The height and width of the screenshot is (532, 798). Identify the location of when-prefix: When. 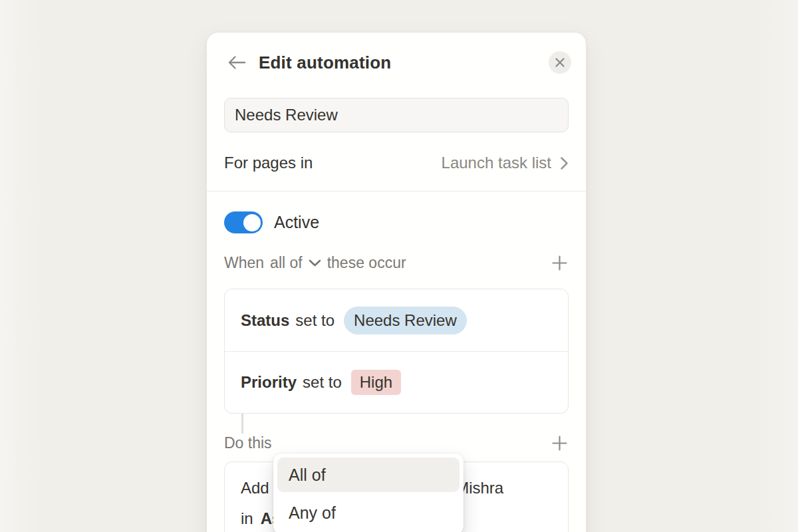
(244, 263).